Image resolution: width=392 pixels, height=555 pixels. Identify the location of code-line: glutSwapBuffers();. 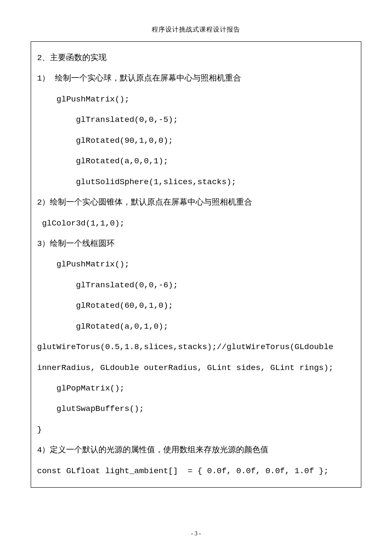
(196, 409).